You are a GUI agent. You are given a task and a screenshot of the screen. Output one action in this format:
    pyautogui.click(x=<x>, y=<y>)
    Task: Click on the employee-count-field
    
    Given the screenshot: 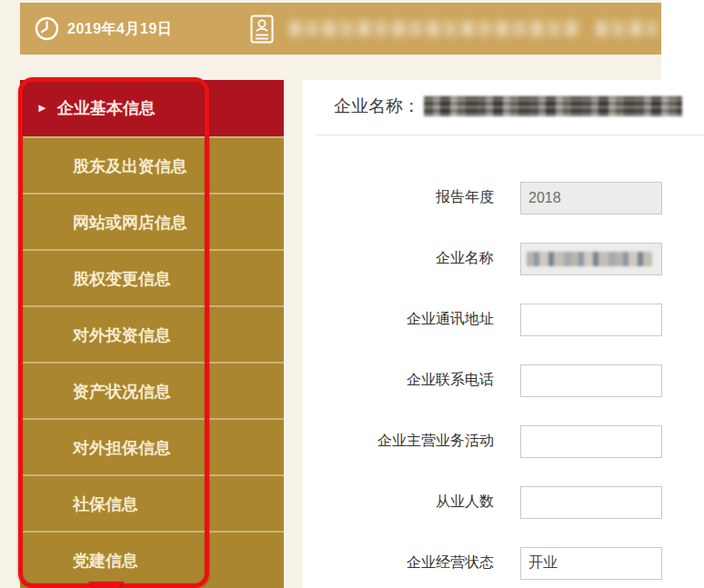 What is the action you would take?
    pyautogui.click(x=591, y=503)
    